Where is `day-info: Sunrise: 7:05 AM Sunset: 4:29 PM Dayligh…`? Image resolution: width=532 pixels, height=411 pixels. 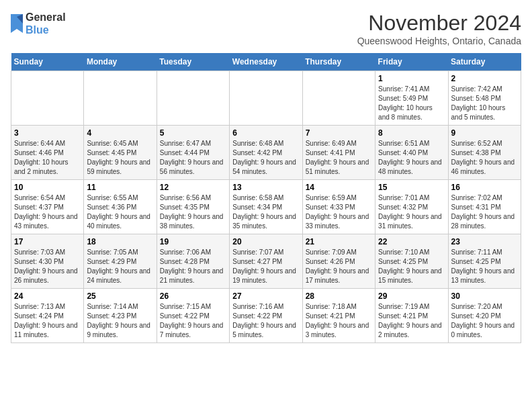
day-info: Sunrise: 7:05 AM Sunset: 4:29 PM Dayligh… is located at coordinates (120, 267).